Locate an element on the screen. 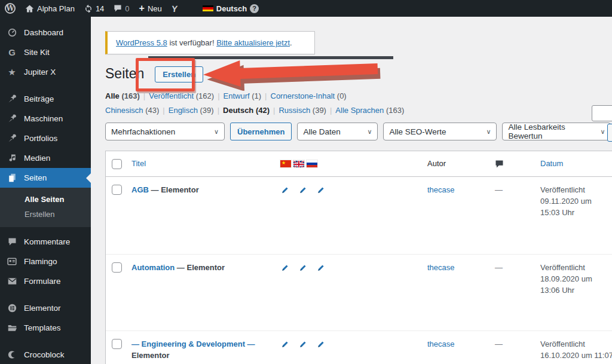  list-toolbar: Mehrfachaktionen∨ Übernehmen Alle Daten∨… is located at coordinates (359, 131).